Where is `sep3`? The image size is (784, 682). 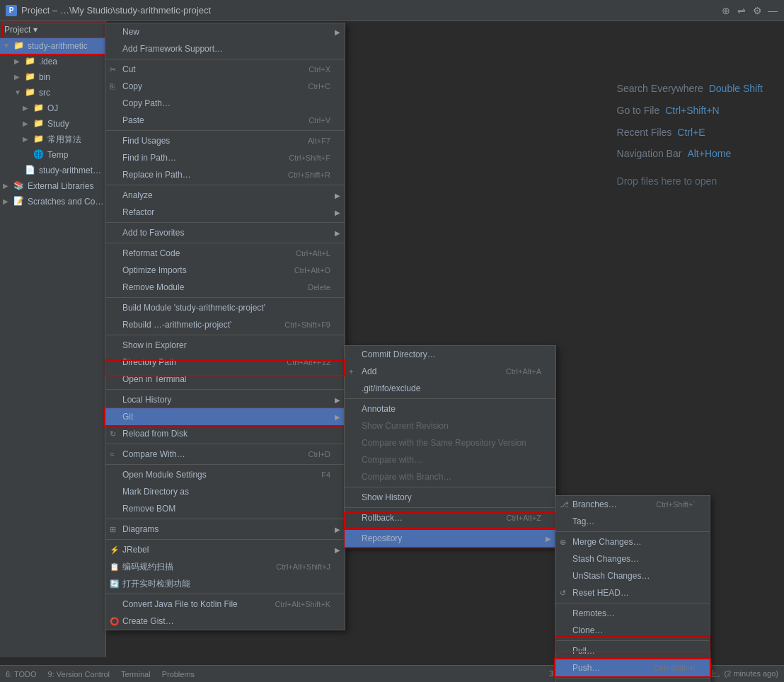
sep3 is located at coordinates (225, 185).